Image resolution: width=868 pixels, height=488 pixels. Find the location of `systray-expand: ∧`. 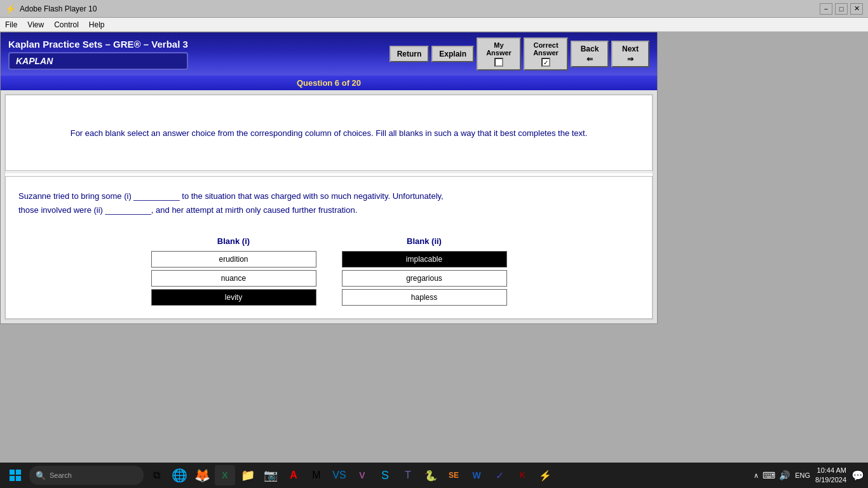

systray-expand: ∧ is located at coordinates (756, 475).